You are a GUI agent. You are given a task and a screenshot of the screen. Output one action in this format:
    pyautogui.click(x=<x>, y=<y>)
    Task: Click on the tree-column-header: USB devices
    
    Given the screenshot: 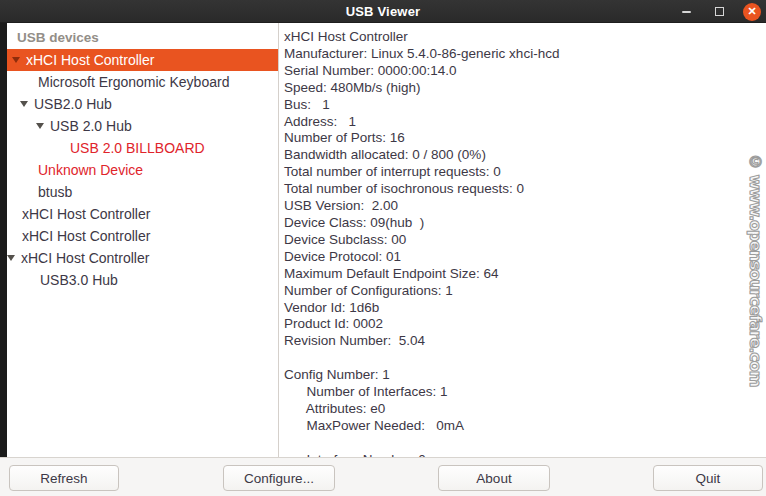 What is the action you would take?
    pyautogui.click(x=142, y=38)
    